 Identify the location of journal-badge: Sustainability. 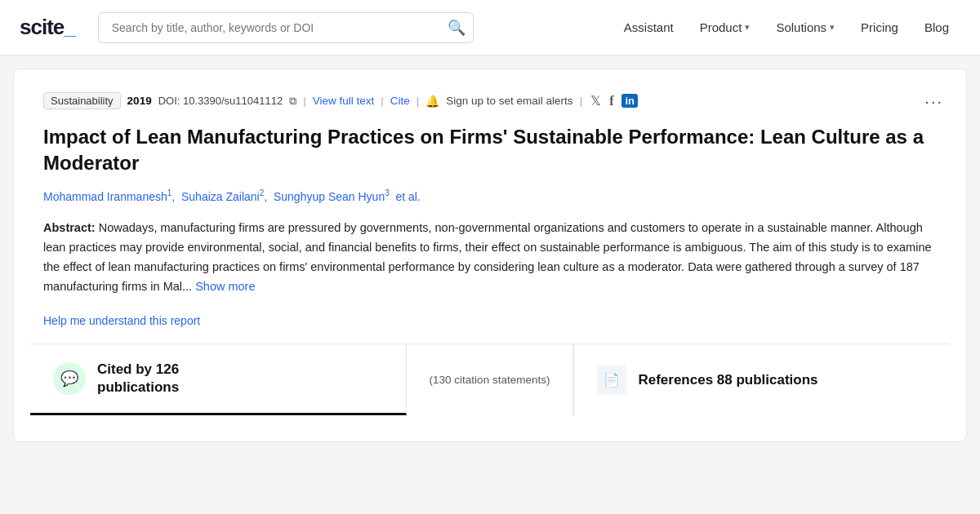
(82, 101).